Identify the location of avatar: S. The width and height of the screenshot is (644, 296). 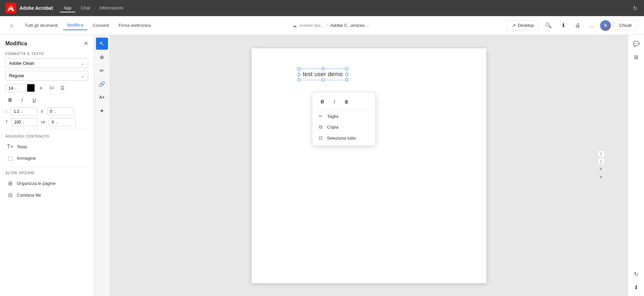
(605, 26).